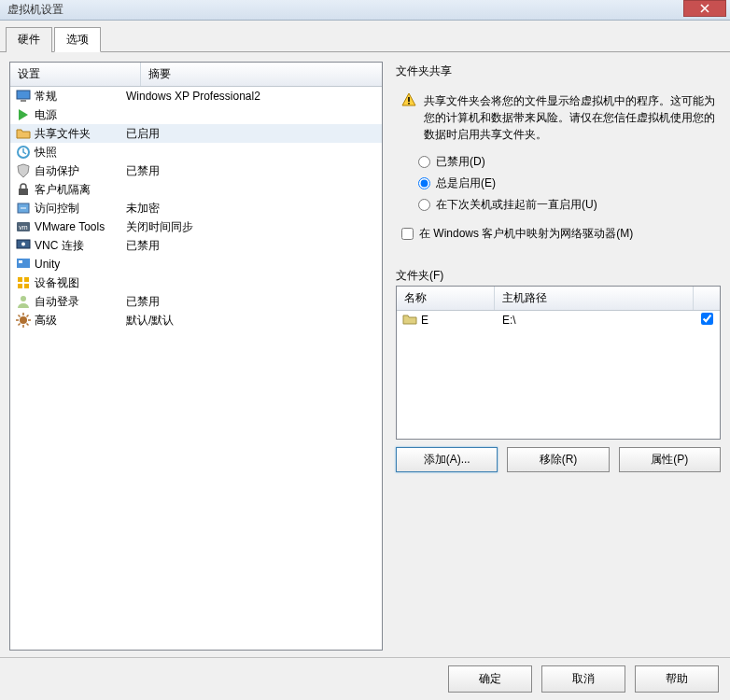  Describe the element at coordinates (63, 134) in the screenshot. I see `list-item-label: 共享文件夹` at that location.